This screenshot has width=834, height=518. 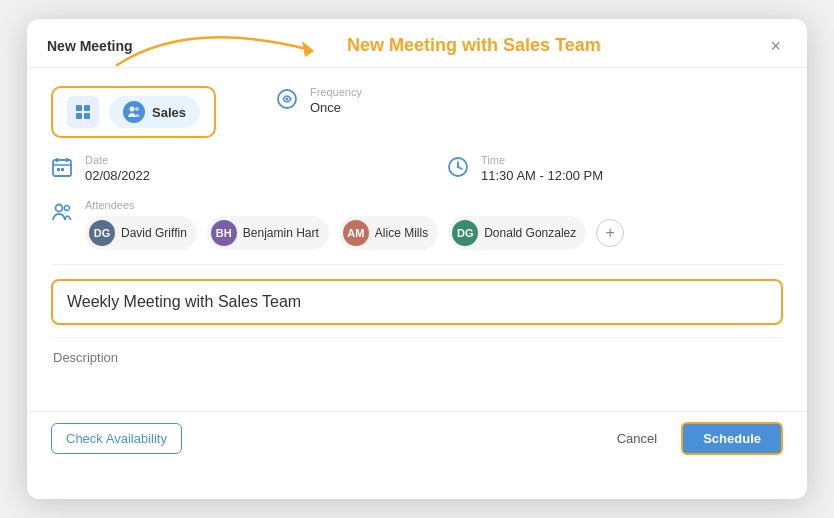 I want to click on attendee-name-alice: Alice Mills, so click(x=402, y=233).